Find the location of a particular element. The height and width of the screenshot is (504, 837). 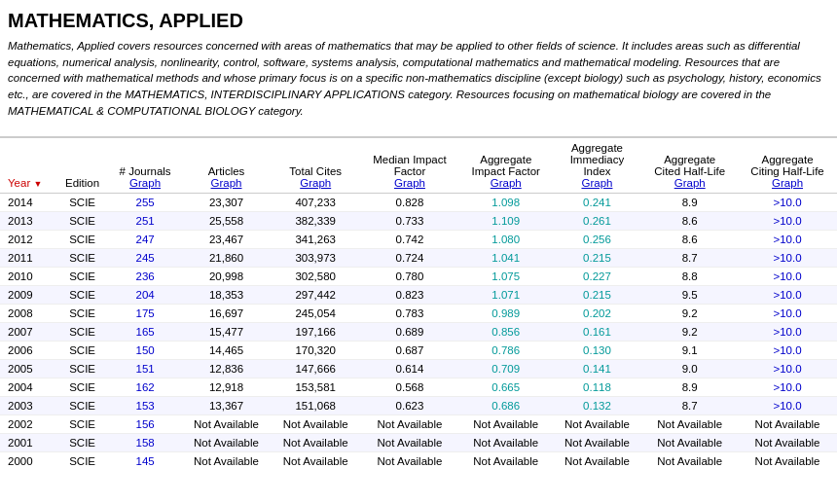

journals-value-link: 165 is located at coordinates (144, 332).